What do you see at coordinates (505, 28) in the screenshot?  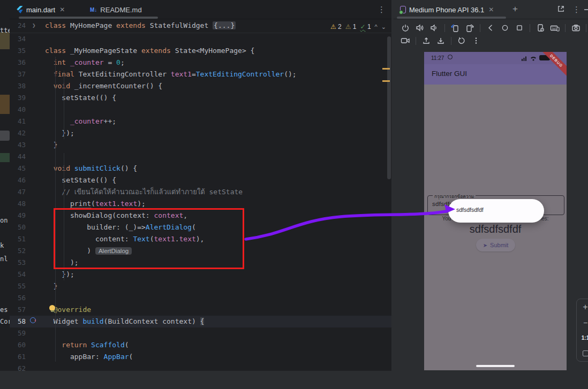 I see `home-icon` at bounding box center [505, 28].